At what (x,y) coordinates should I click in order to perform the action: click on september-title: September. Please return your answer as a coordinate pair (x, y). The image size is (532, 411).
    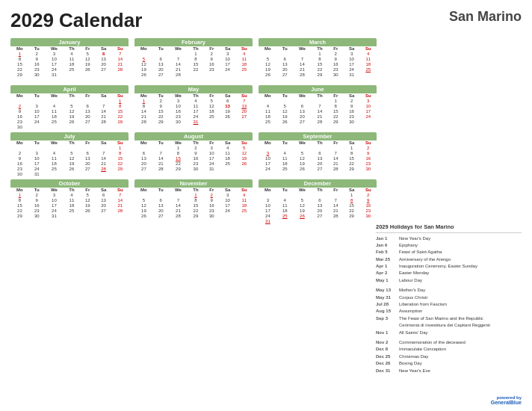
    Looking at the image, I should click on (318, 136).